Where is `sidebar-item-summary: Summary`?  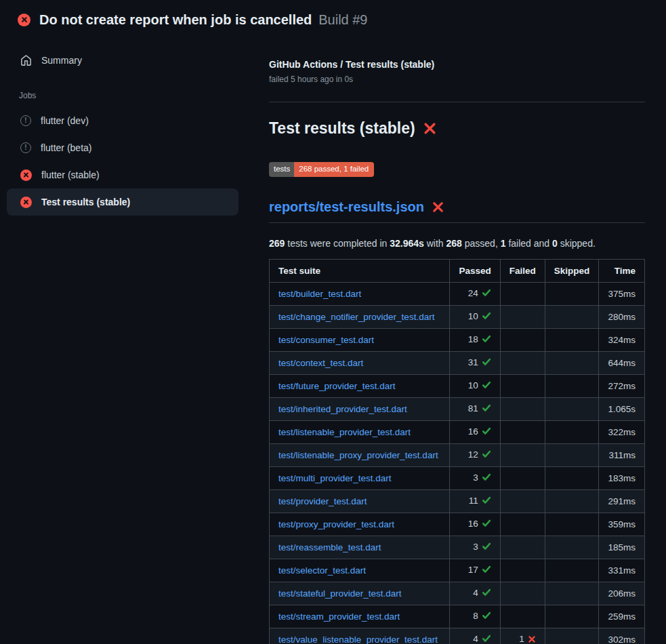
sidebar-item-summary: Summary is located at coordinates (123, 60).